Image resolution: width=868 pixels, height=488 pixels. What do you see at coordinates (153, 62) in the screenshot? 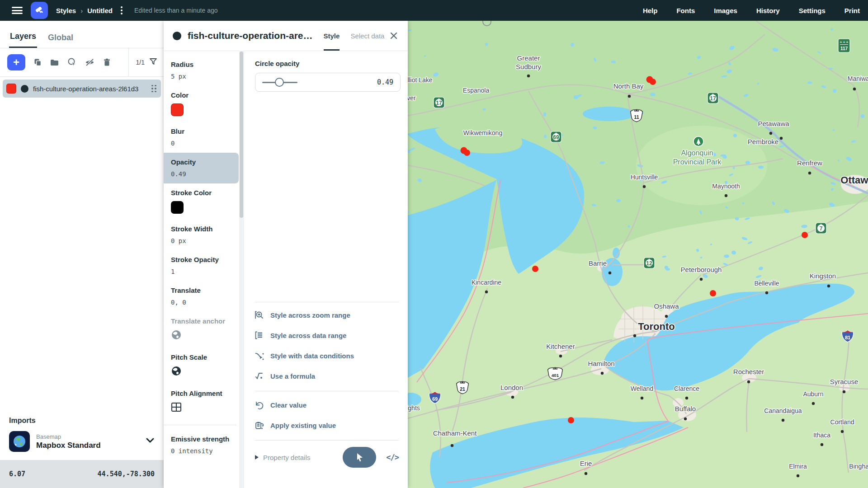
I see `filter-layers-funnel-icon` at bounding box center [153, 62].